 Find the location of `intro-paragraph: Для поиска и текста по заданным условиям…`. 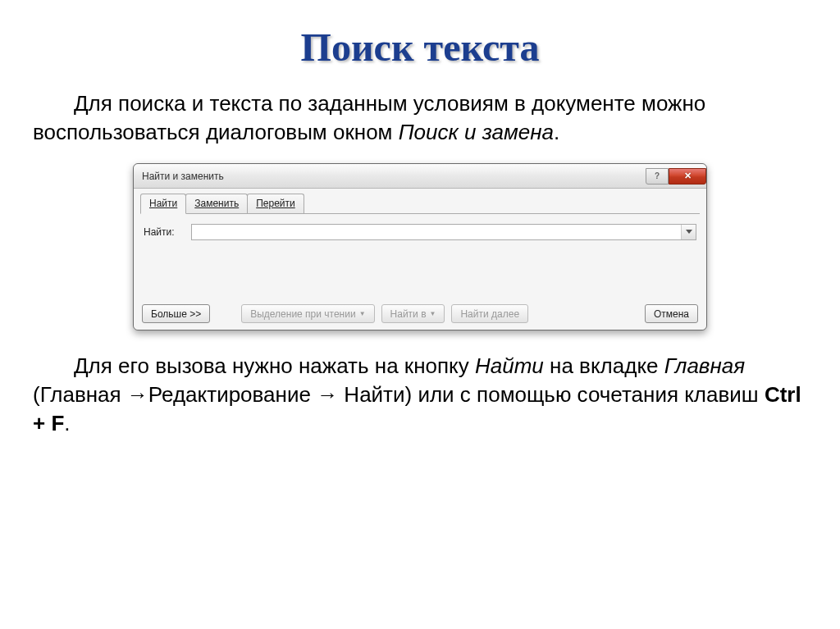

intro-paragraph: Для поиска и текста по заданным условиям… is located at coordinates (420, 118).